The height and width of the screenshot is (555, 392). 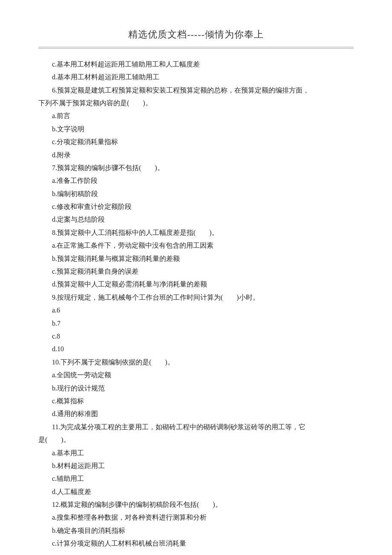 What do you see at coordinates (196, 35) in the screenshot?
I see `page-header: 精选优质文档-----倾情为你奉上` at bounding box center [196, 35].